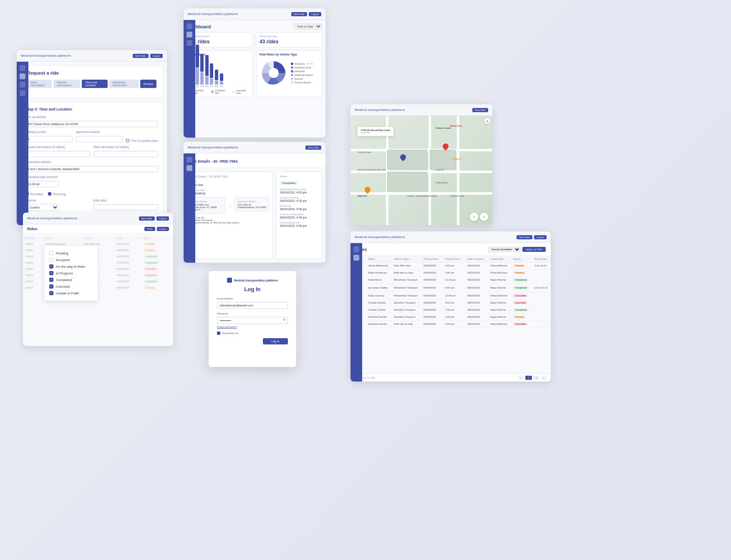  Describe the element at coordinates (252, 206) in the screenshot. I see `dropoff-addr-value: 224 mark St, Fredericksburg, VA 23405` at that location.